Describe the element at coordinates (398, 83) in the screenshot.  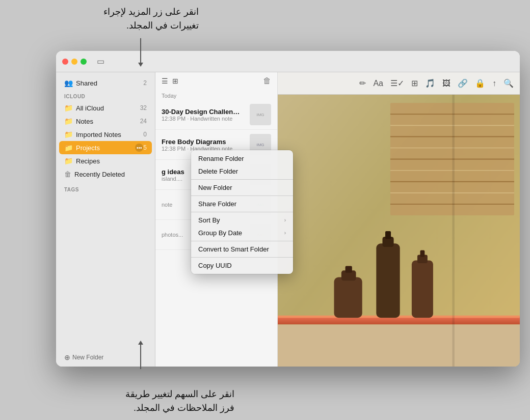
I see `checklist-icon: ☰✓` at that location.